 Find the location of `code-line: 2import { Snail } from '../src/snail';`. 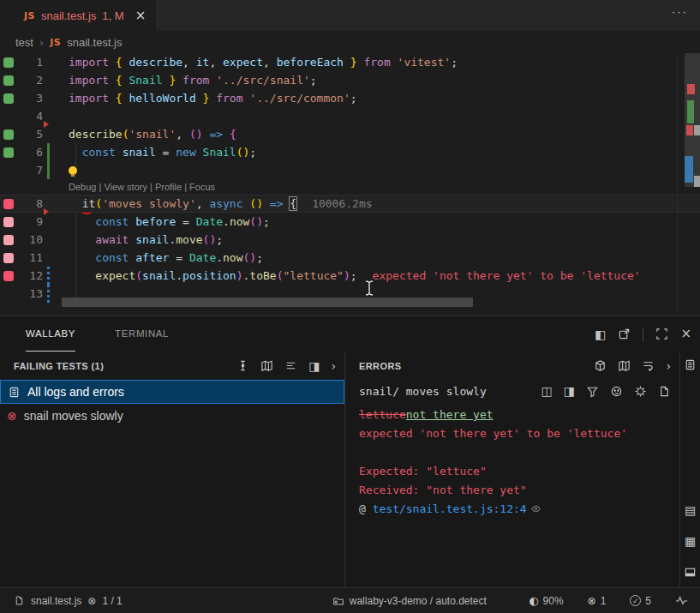

code-line: 2import { Snail } from '../src/snail'; is located at coordinates (350, 81).